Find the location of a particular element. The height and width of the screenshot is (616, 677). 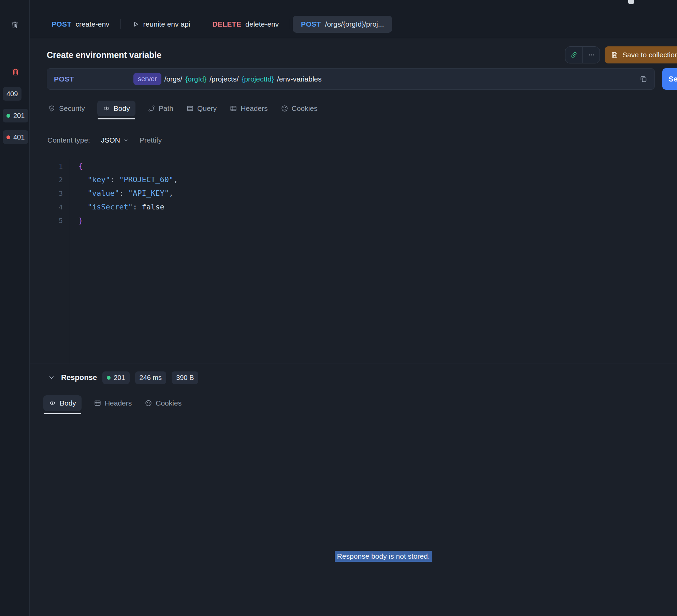

response-tab-cookies: Cookies is located at coordinates (163, 403).